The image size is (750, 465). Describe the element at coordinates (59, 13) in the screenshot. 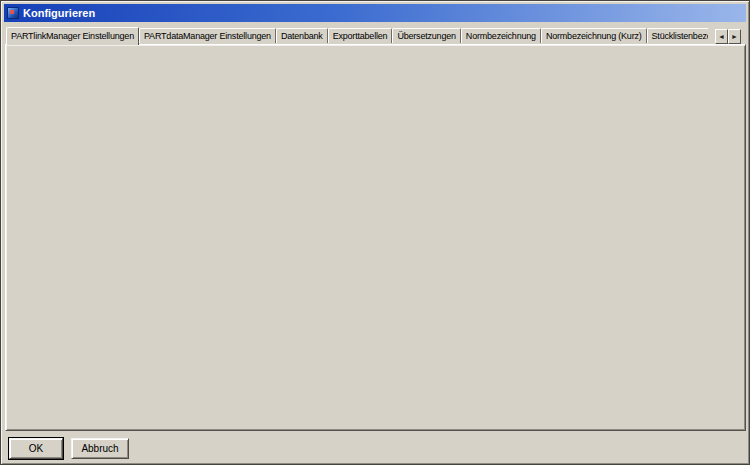

I see `window-title: Konfigurieren` at that location.